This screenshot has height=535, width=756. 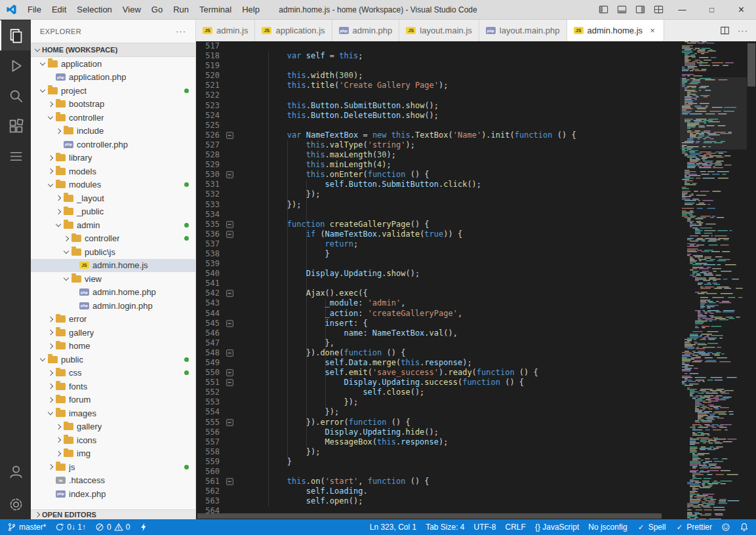 I want to click on open-editors-header: OPEN EDITORS, so click(x=113, y=514).